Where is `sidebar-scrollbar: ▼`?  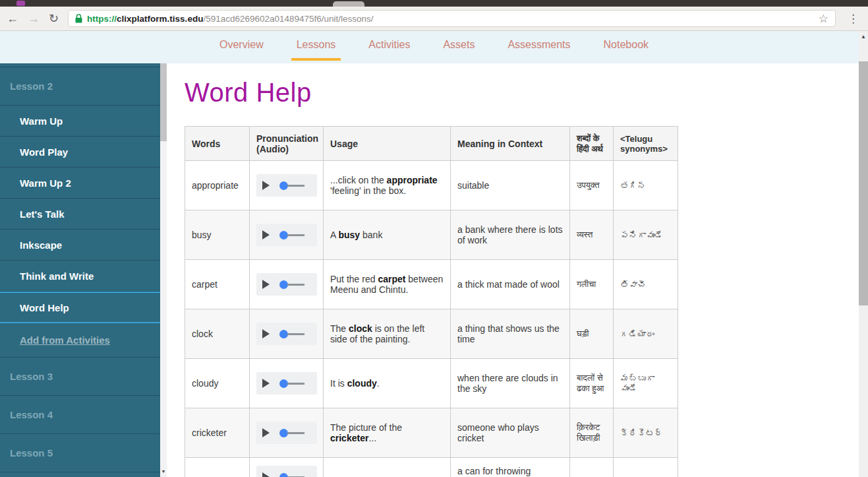
sidebar-scrollbar: ▼ is located at coordinates (163, 270).